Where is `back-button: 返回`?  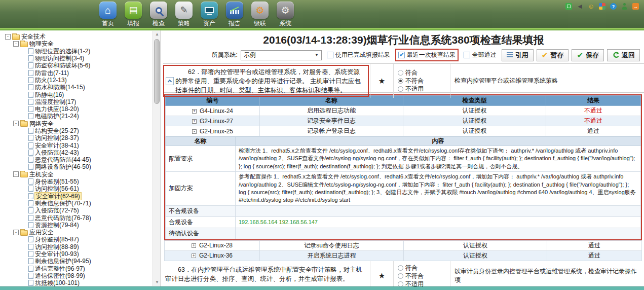 back-button: 返回 is located at coordinates (623, 55).